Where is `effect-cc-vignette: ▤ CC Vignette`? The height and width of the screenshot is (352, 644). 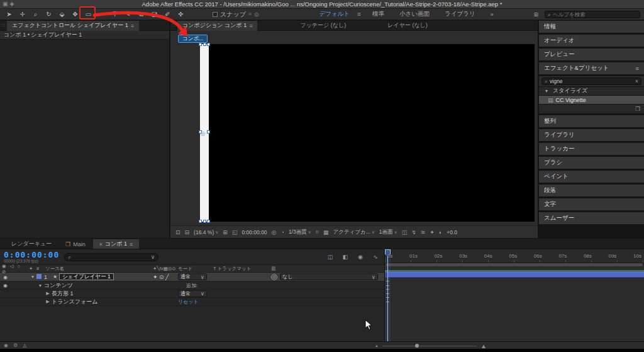
effect-cc-vignette: ▤ CC Vignette is located at coordinates (591, 99).